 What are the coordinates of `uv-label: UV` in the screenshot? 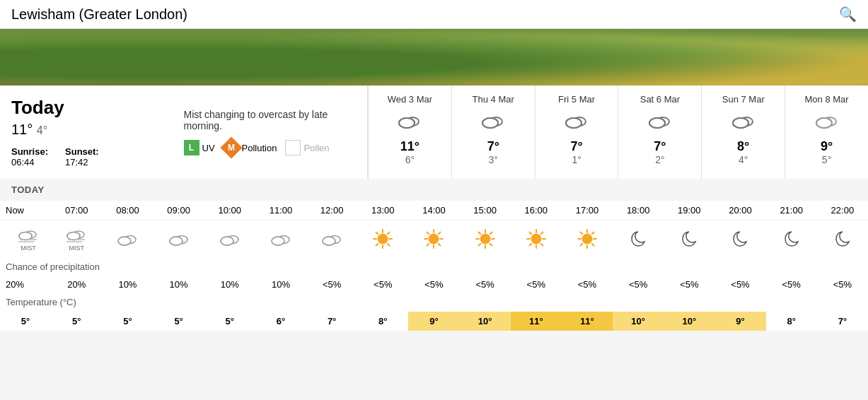 It's located at (209, 148).